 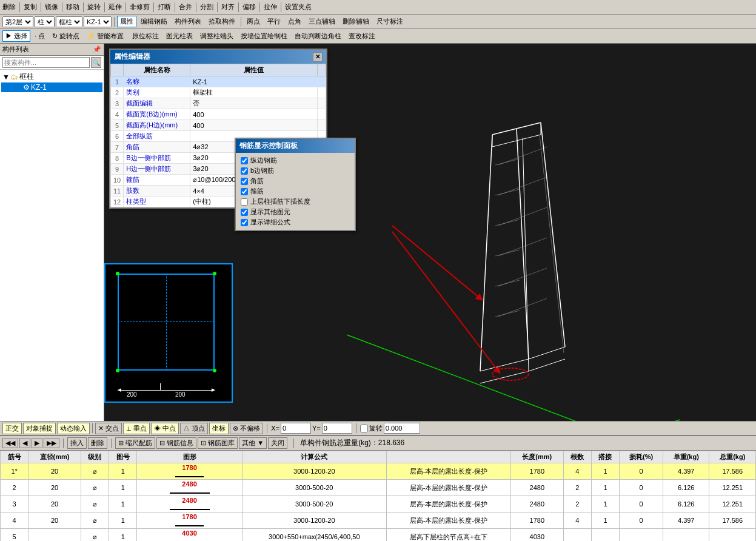 I want to click on x-input, so click(x=296, y=428).